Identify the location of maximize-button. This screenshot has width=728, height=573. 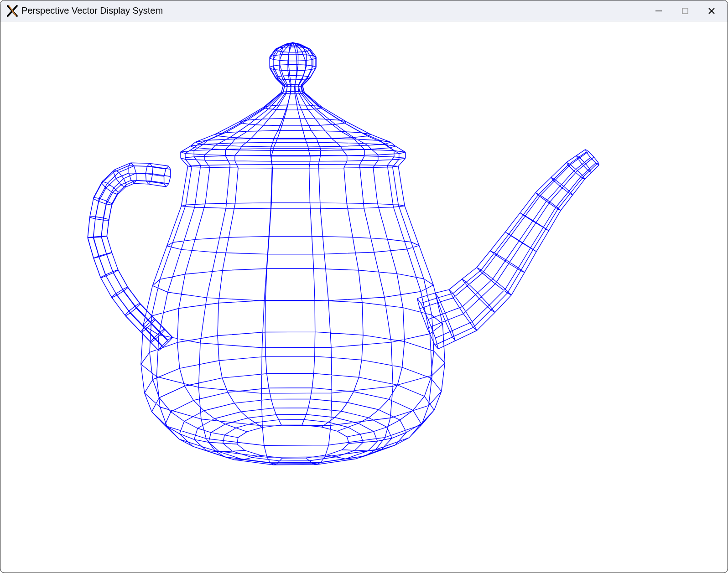
(685, 11).